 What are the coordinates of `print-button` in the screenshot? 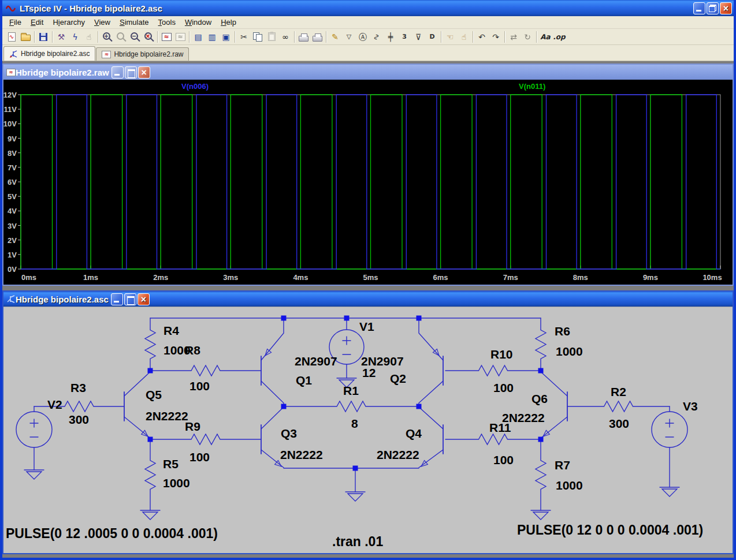 It's located at (303, 37).